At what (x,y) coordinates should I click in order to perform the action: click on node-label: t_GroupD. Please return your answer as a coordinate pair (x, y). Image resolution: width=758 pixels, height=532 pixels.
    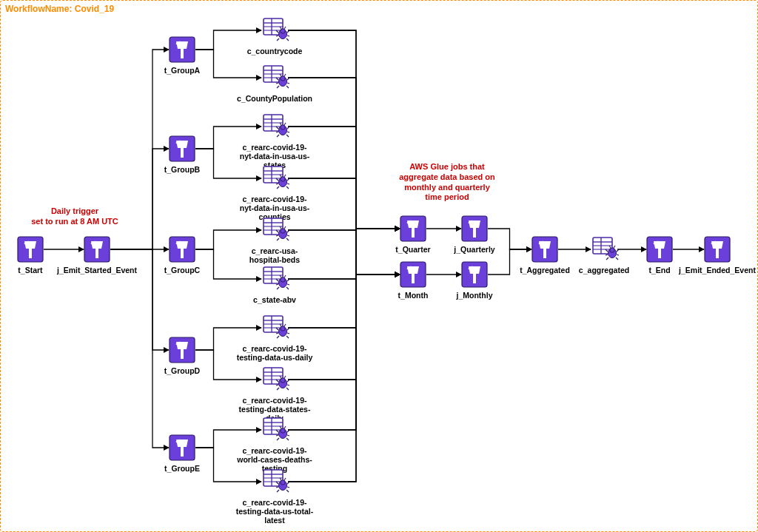
    Looking at the image, I should click on (182, 371).